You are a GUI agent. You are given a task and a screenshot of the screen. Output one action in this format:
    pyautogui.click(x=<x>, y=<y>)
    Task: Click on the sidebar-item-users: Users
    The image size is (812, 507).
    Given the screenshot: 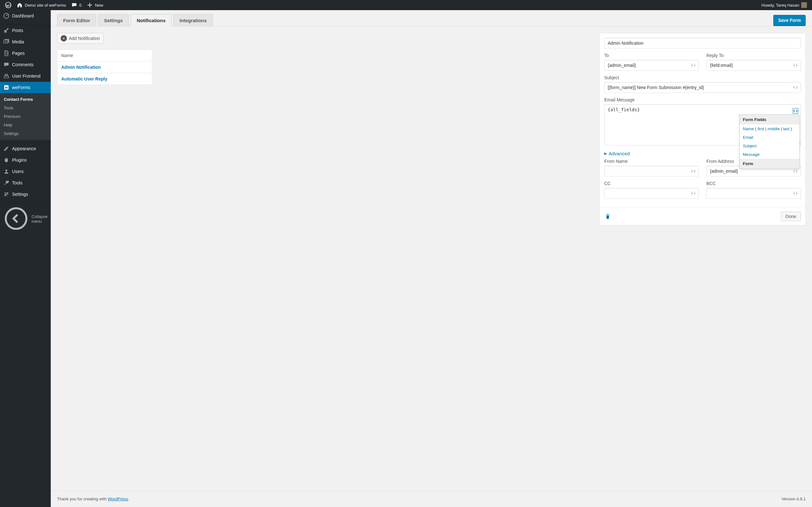 What is the action you would take?
    pyautogui.click(x=26, y=171)
    